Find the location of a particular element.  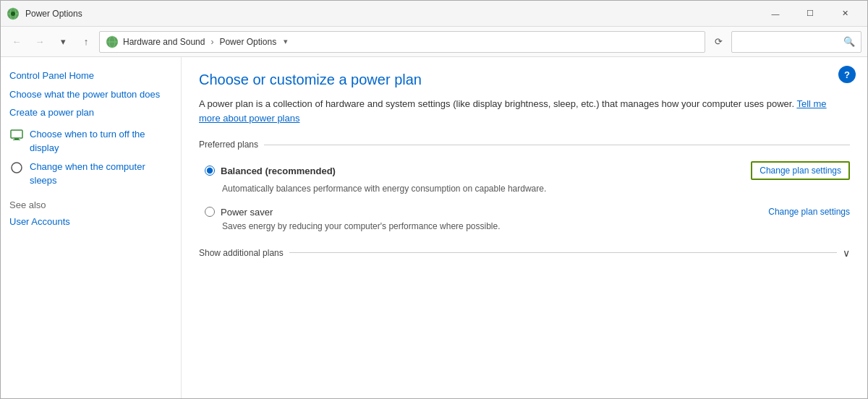

search-icon: 🔍 is located at coordinates (849, 42).